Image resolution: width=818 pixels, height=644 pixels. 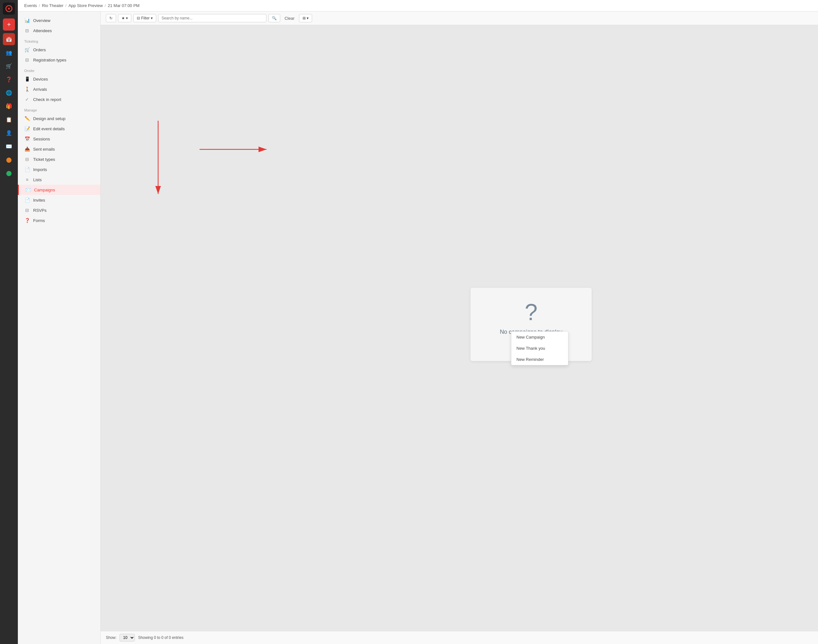 What do you see at coordinates (59, 159) in the screenshot?
I see `sidebar-item-ticket-types: ⊟ Ticket types` at bounding box center [59, 159].